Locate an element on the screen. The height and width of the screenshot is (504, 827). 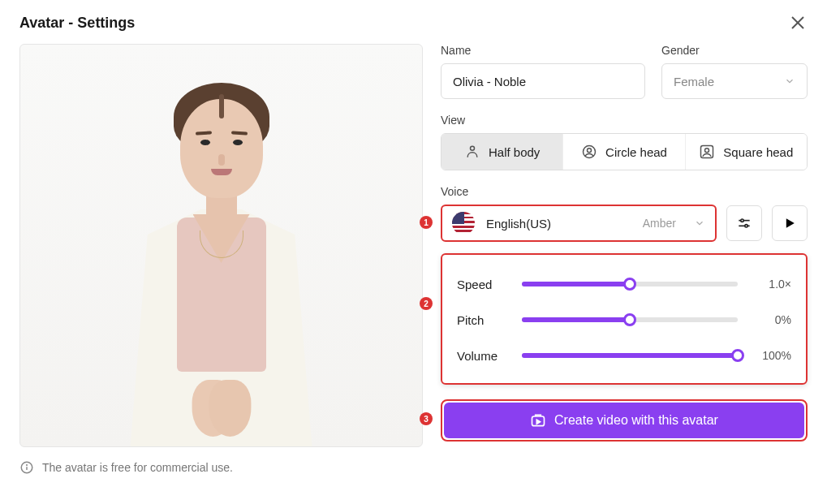
speed-slider is located at coordinates (630, 284).